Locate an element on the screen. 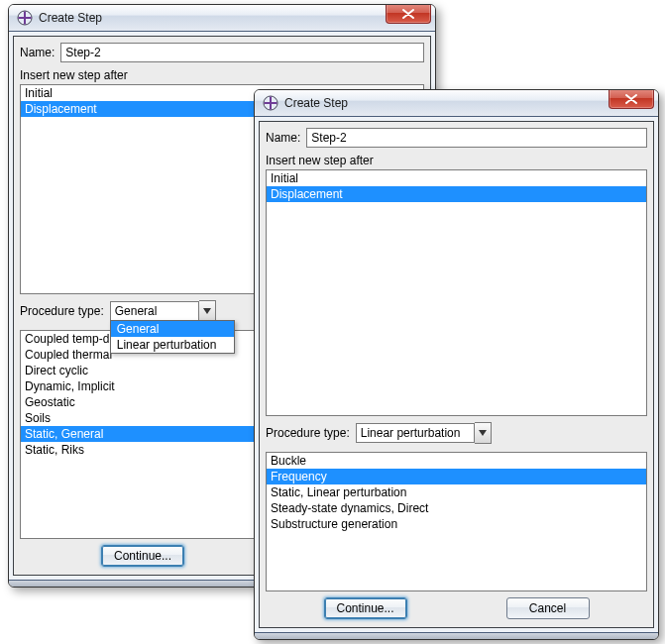 Image resolution: width=665 pixels, height=644 pixels. step-list-item: Displacement is located at coordinates (456, 194).